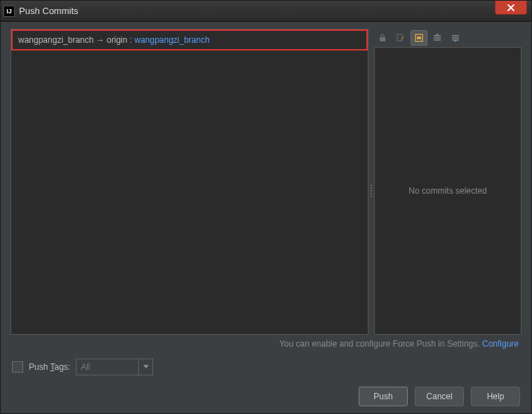  I want to click on splitter-handle, so click(371, 191).